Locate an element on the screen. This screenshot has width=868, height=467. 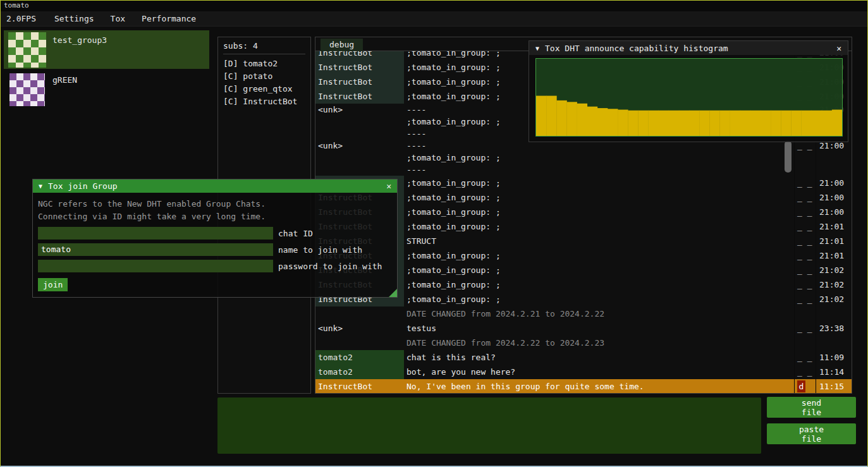
contact-name: gREEN is located at coordinates (64, 80).